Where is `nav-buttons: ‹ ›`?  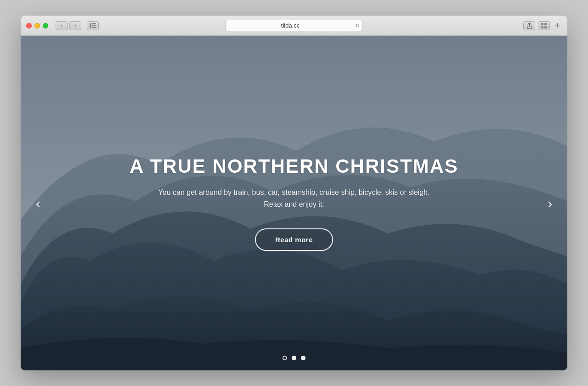
nav-buttons: ‹ › is located at coordinates (68, 26).